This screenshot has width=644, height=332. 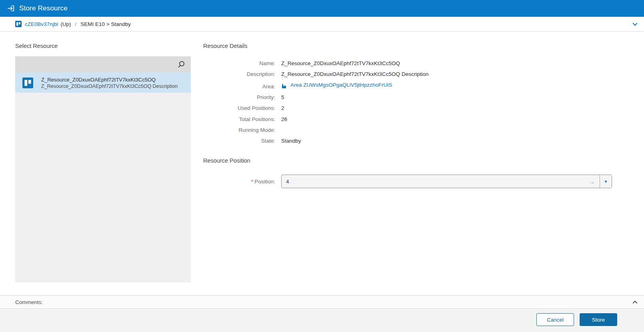 I want to click on detail-row-total-positions: Total Positions: 26, so click(x=408, y=119).